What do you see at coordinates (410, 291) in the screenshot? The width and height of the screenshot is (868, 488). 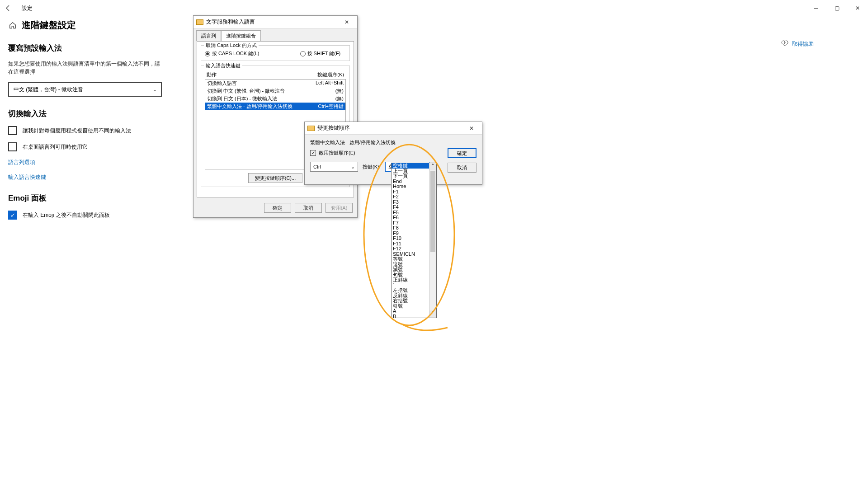 I see `dropdown-option: 左括號` at bounding box center [410, 291].